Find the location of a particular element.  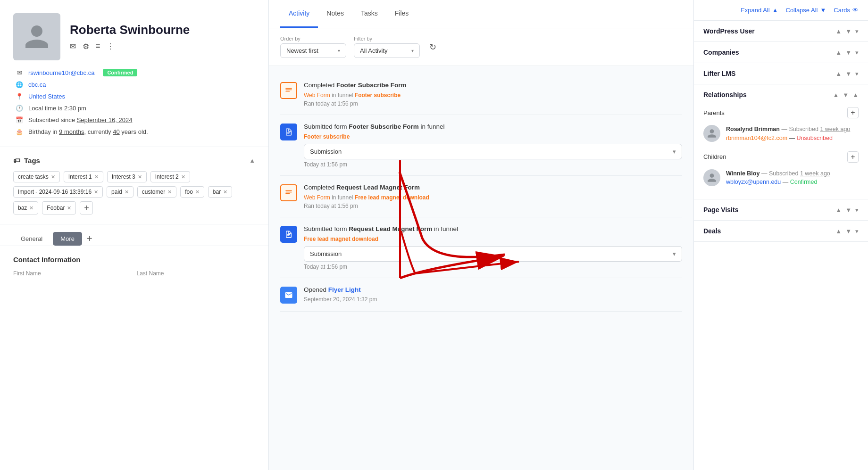

tag-item: create tasks✕ is located at coordinates (37, 177).